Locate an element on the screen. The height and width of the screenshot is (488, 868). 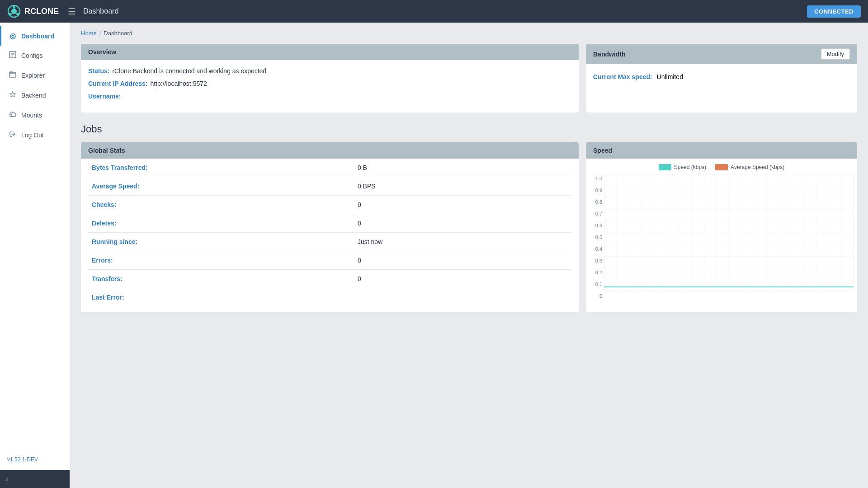
sidebar-item-dashboard-label: Dashboard is located at coordinates (38, 36).